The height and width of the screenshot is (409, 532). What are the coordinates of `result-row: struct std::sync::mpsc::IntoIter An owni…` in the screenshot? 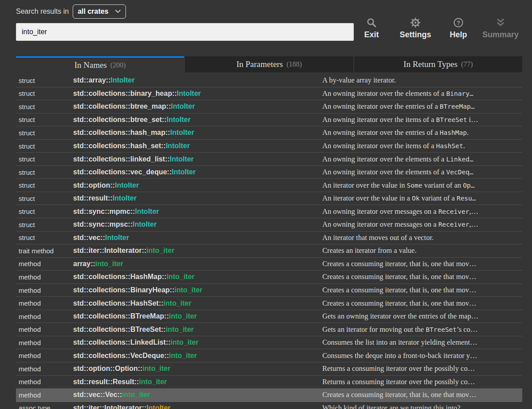 It's located at (269, 225).